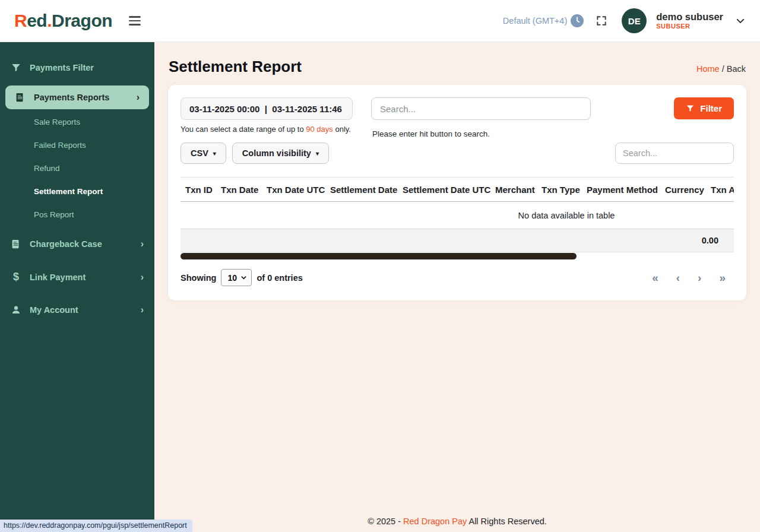 This screenshot has width=760, height=532. Describe the element at coordinates (535, 21) in the screenshot. I see `timezone-label: Default (GMT+4)` at that location.